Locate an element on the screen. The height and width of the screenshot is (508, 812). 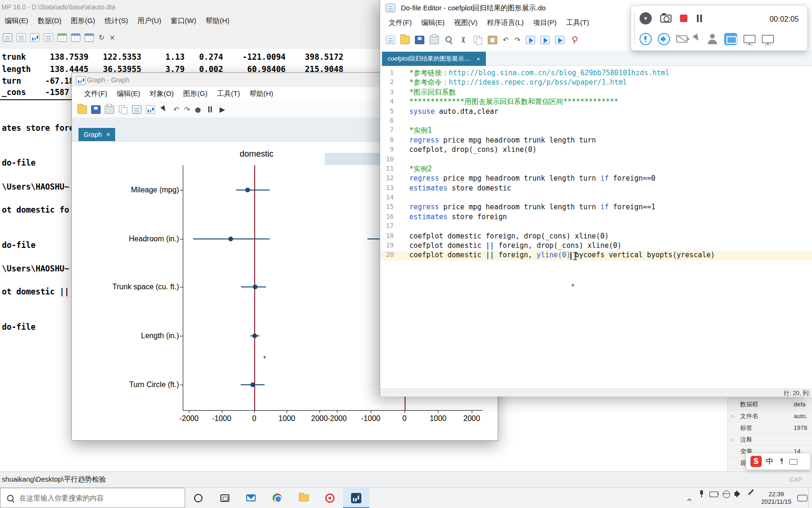
save-icon is located at coordinates (96, 110).